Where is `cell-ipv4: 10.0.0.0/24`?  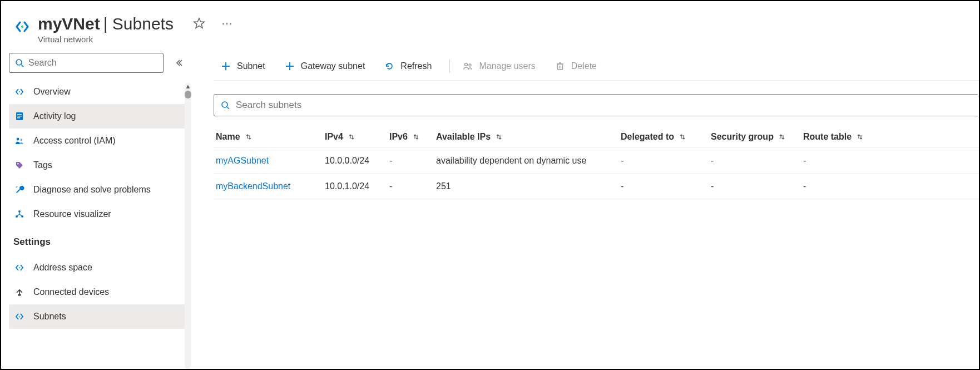 cell-ipv4: 10.0.0.0/24 is located at coordinates (357, 161).